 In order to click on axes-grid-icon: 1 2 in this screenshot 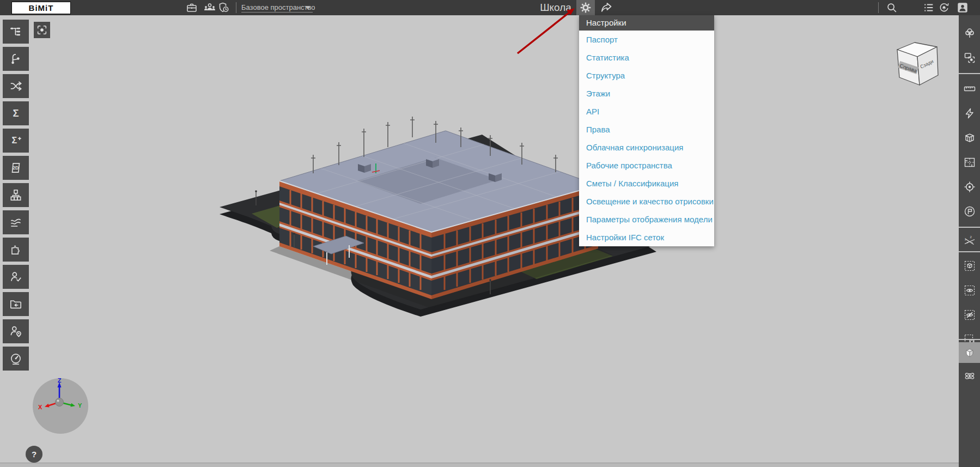, I will do `click(970, 241)`.